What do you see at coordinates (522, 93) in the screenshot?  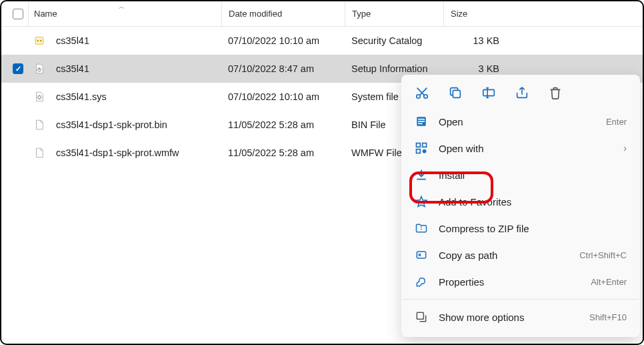 I see `share-icon` at bounding box center [522, 93].